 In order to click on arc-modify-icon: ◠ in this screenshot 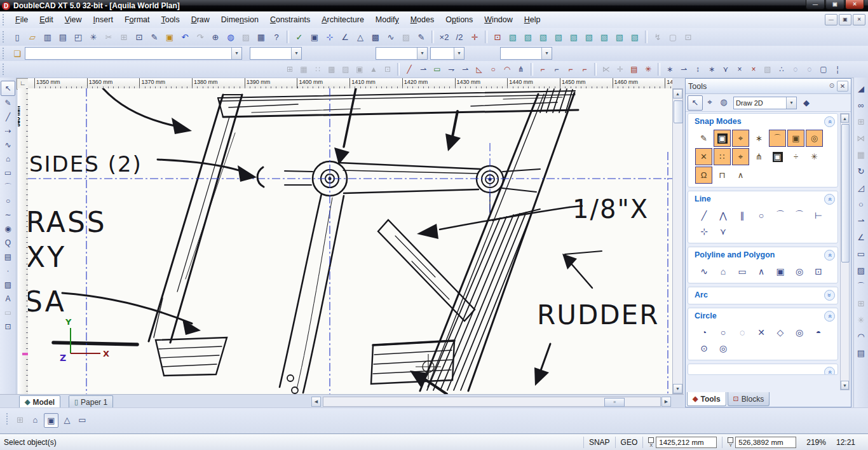, I will do `click(861, 336)`.